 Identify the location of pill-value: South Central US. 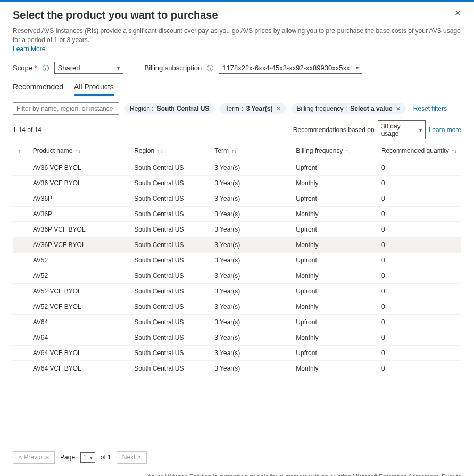
(183, 109).